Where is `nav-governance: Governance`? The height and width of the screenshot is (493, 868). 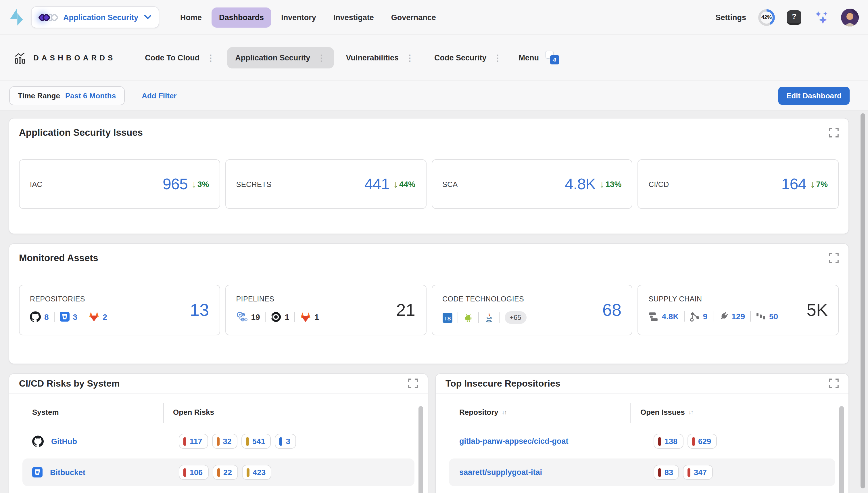 nav-governance: Governance is located at coordinates (413, 17).